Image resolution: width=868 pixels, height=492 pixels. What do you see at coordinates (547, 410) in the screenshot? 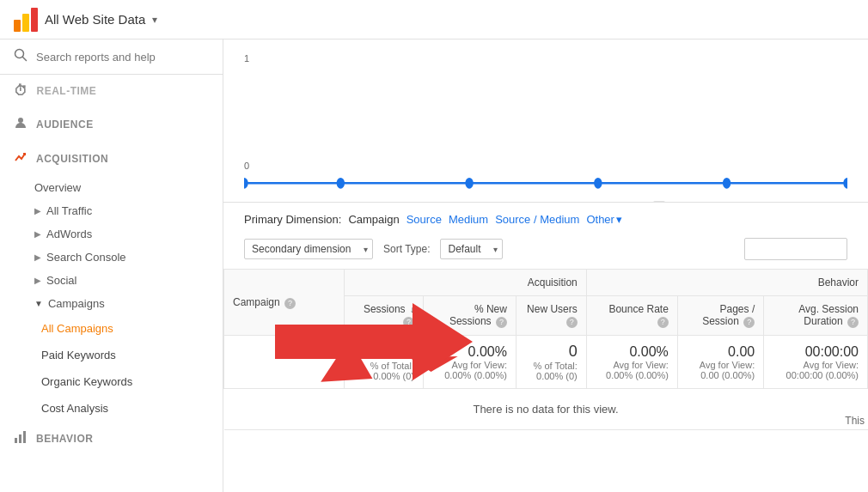
I see `no-data-row: There is no data for this view.` at bounding box center [547, 410].